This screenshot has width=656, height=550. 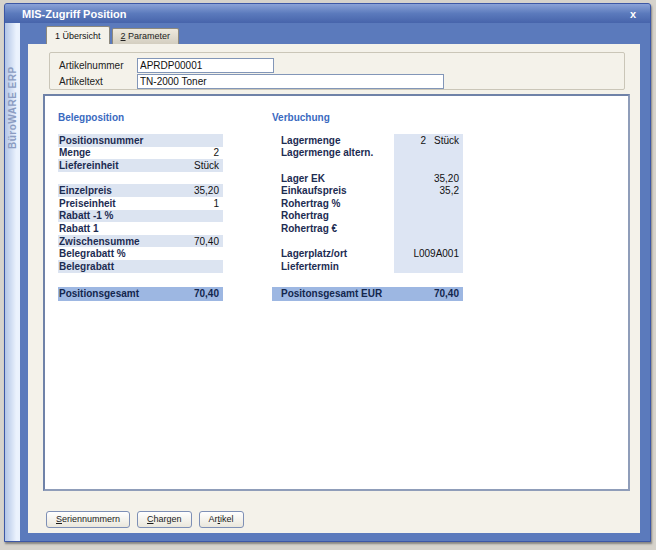 What do you see at coordinates (222, 520) in the screenshot?
I see `artikel-button: Artikel` at bounding box center [222, 520].